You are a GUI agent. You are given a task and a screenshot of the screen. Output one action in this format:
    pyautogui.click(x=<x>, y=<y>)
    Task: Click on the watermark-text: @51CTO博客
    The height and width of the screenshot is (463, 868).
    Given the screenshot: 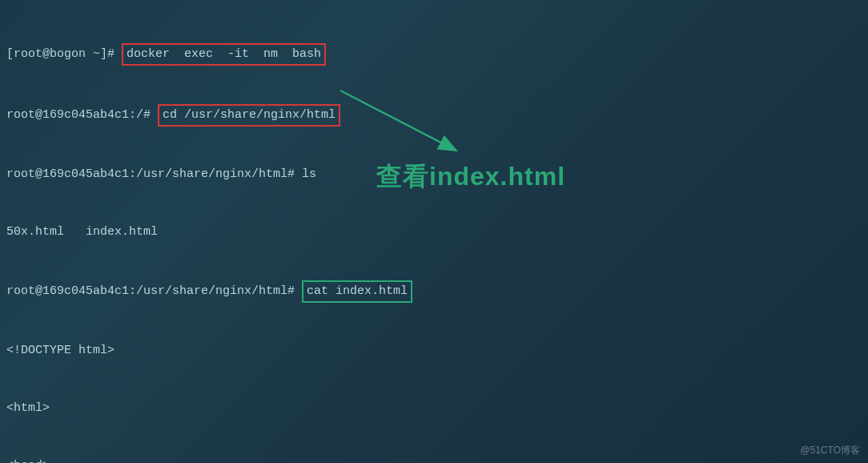 What is the action you would take?
    pyautogui.click(x=830, y=450)
    